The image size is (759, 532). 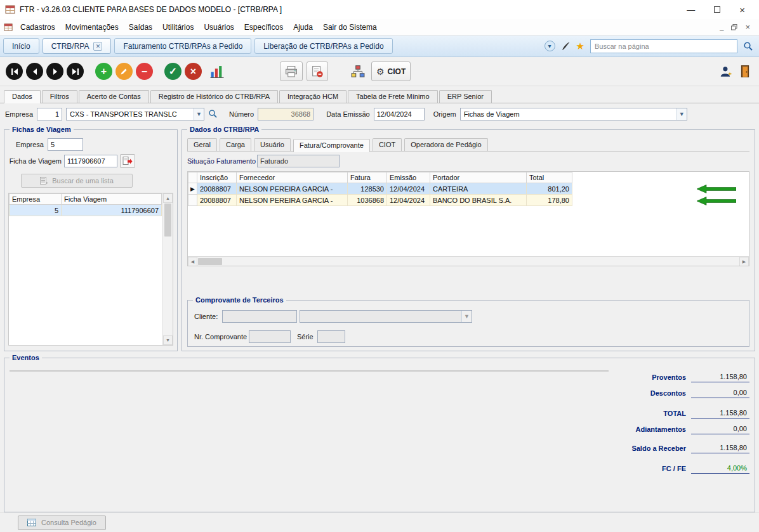 What do you see at coordinates (77, 181) in the screenshot?
I see `buscar-de-uma-lista-button: Buscar de uma lista` at bounding box center [77, 181].